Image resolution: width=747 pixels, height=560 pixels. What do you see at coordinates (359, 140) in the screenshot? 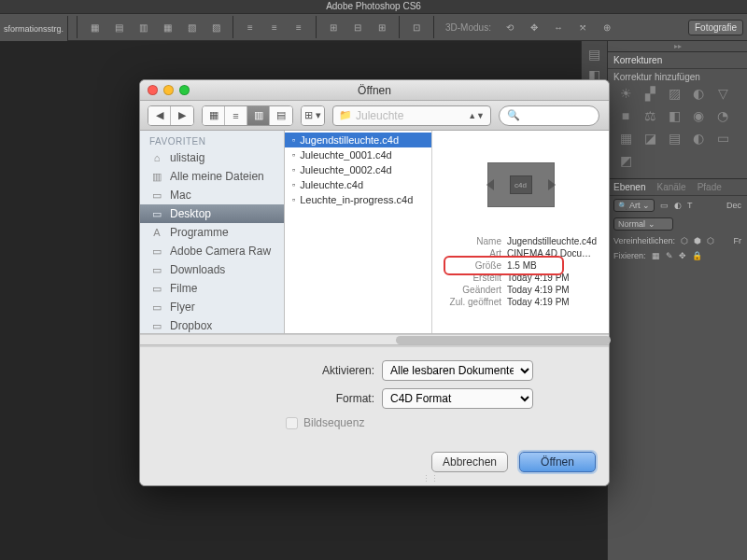
I see `file-row: ▫Jugendstilleuchte.c4d` at bounding box center [359, 140].